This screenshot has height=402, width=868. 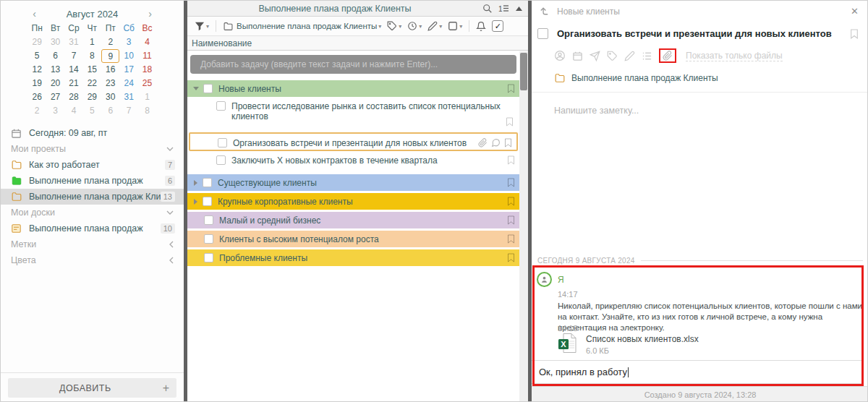 What do you see at coordinates (560, 56) in the screenshot?
I see `assignee-icon` at bounding box center [560, 56].